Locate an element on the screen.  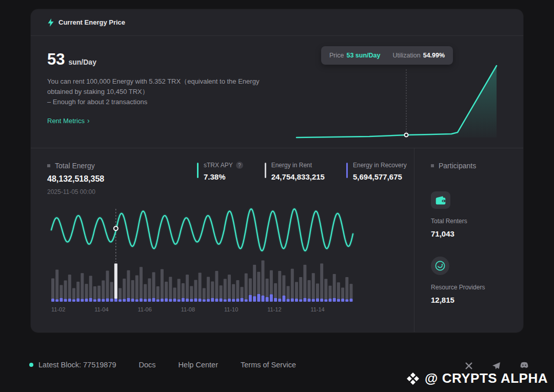
wallet-icon is located at coordinates (441, 200).